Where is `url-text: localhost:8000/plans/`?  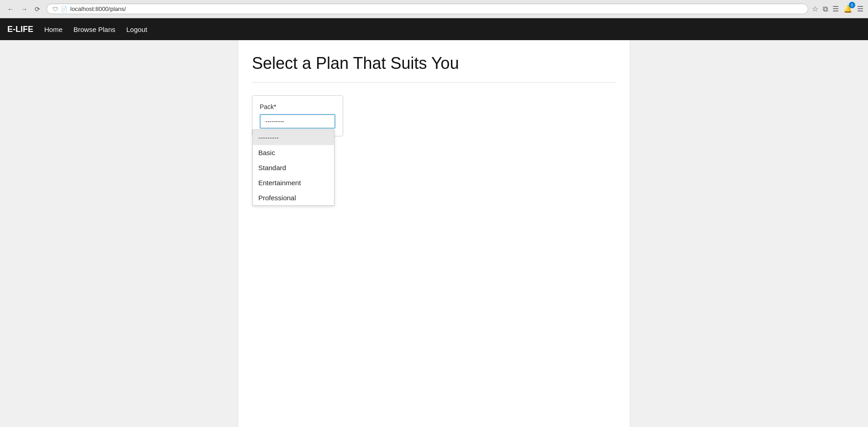 url-text: localhost:8000/plans/ is located at coordinates (98, 9).